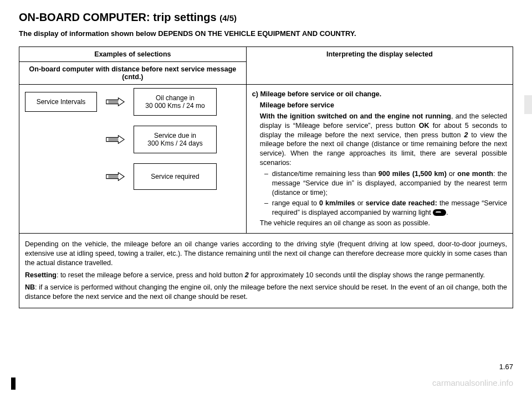  I want to click on oil-change-line1: Oil change in, so click(175, 98).